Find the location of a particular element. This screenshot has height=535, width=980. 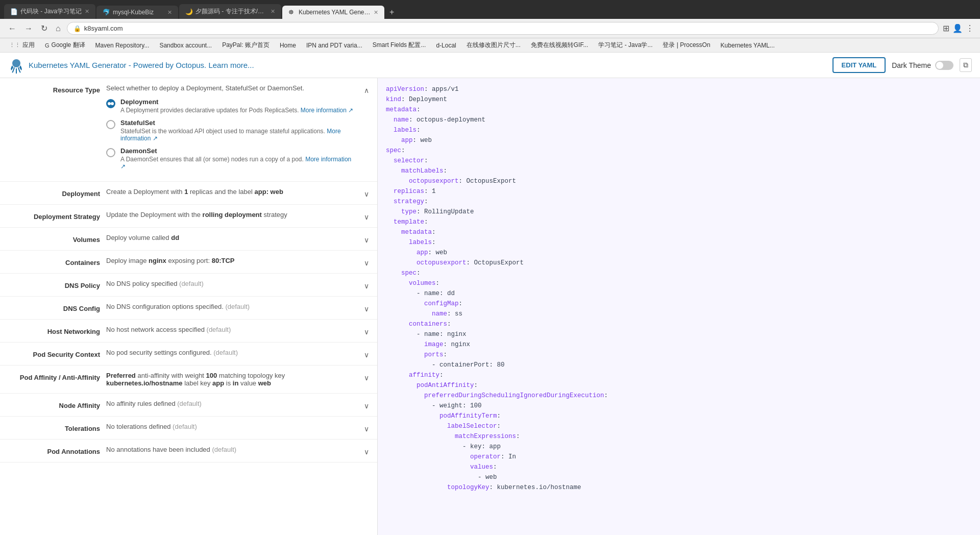

dns-config-collapse-button: ∨ is located at coordinates (366, 308).